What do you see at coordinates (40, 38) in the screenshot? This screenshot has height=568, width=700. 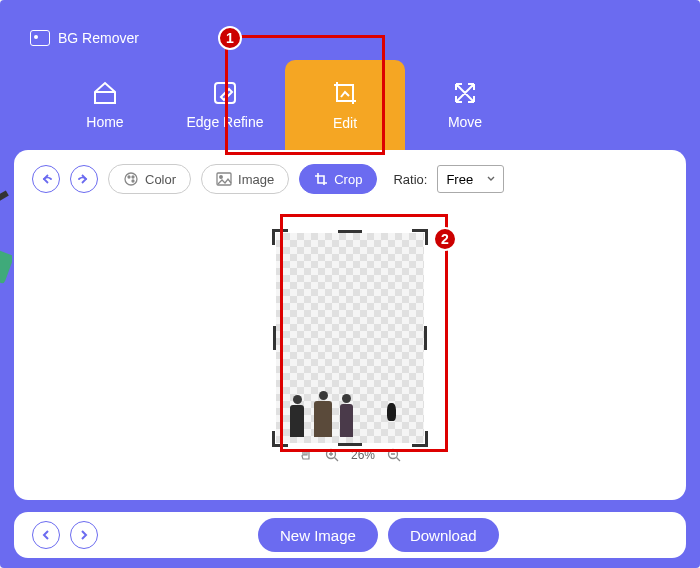 I see `logo-icon` at bounding box center [40, 38].